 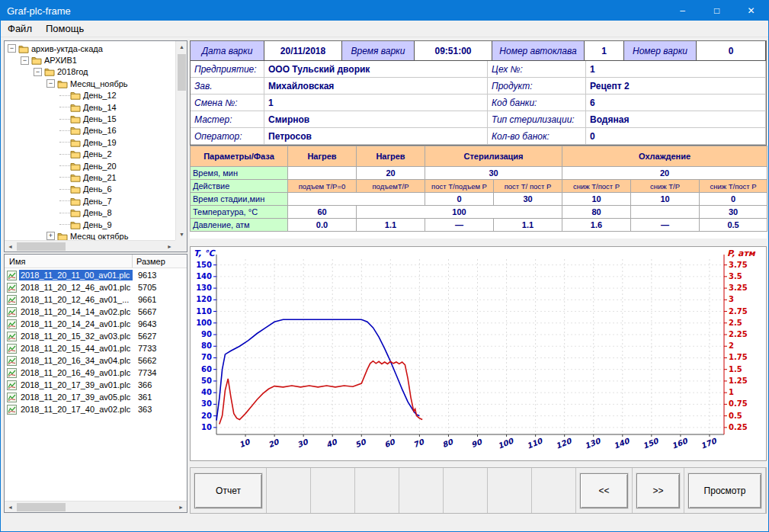 I want to click on tree-item: День_7, so click(x=90, y=201).